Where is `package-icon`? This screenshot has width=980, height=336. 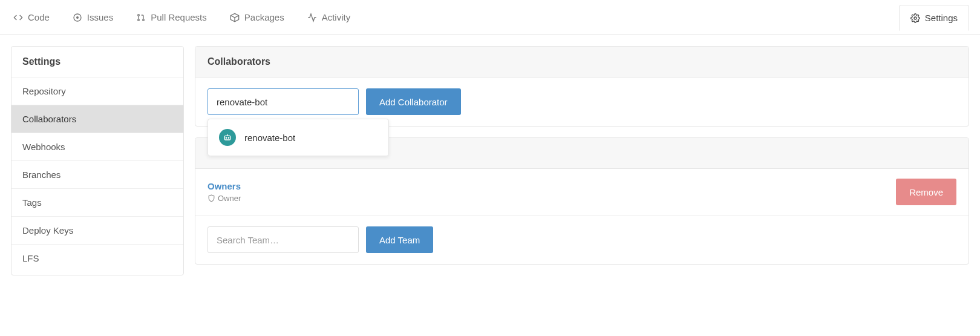
package-icon is located at coordinates (235, 18).